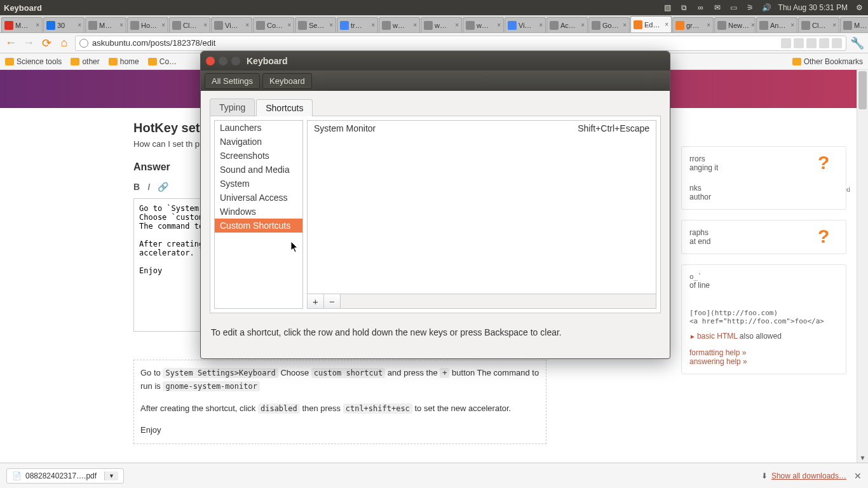  I want to click on window-titlebar: Keyboard, so click(435, 61).